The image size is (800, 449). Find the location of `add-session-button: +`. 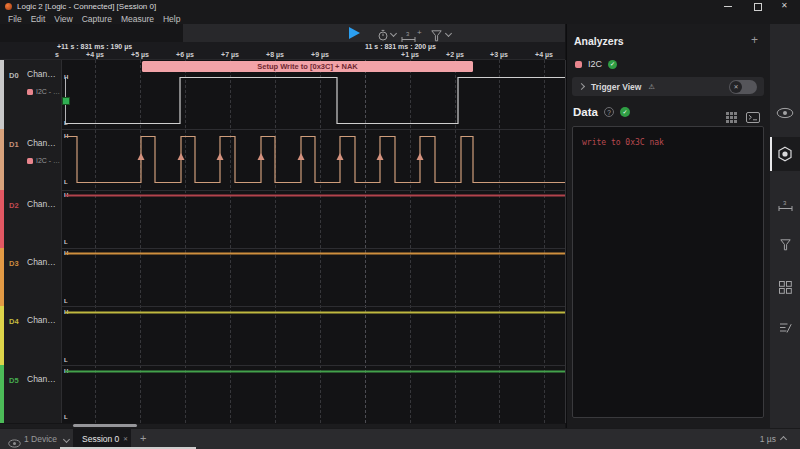

add-session-button: + is located at coordinates (143, 438).